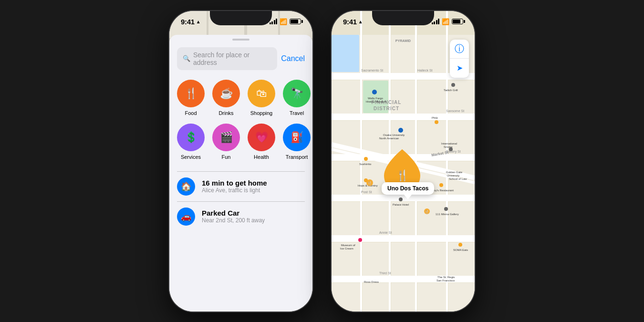 This screenshot has height=322, width=644. I want to click on svg-text: SOMA Eats, so click(461, 250).